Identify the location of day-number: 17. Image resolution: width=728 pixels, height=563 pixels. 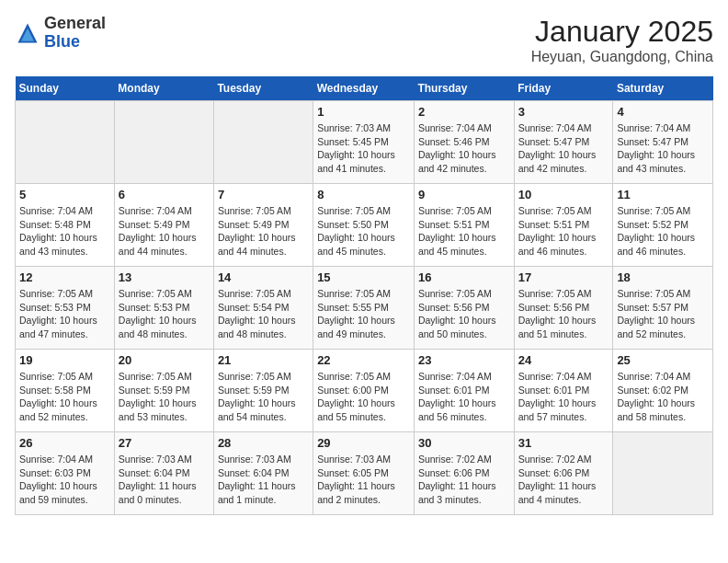
(564, 278).